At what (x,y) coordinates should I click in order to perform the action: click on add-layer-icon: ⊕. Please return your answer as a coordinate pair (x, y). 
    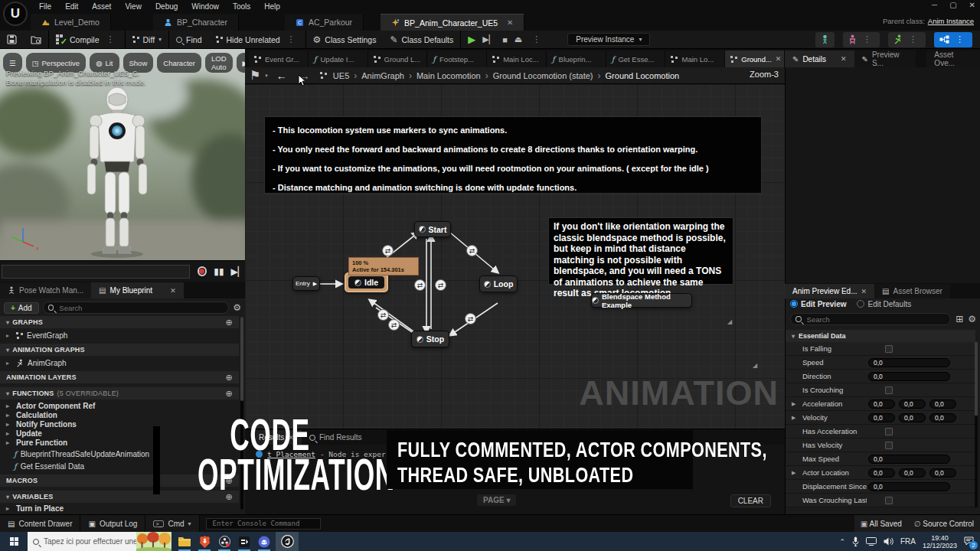
    Looking at the image, I should click on (230, 378).